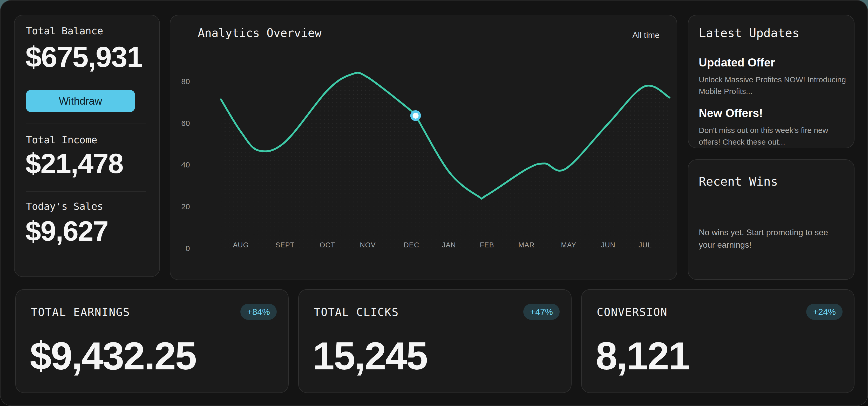 The image size is (868, 406). Describe the element at coordinates (487, 245) in the screenshot. I see `x-axis-month-label: FEB` at that location.